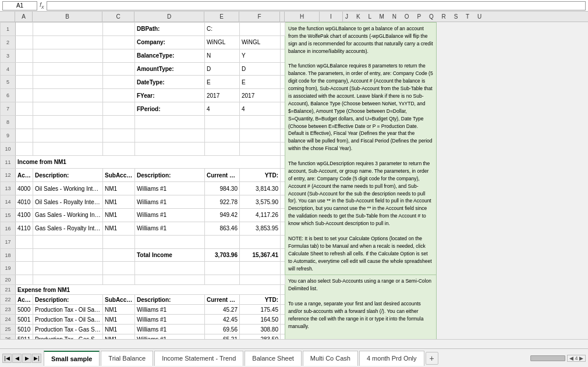 The width and height of the screenshot is (588, 367). Describe the element at coordinates (42, 6) in the screenshot. I see `fx-icon: fx` at that location.